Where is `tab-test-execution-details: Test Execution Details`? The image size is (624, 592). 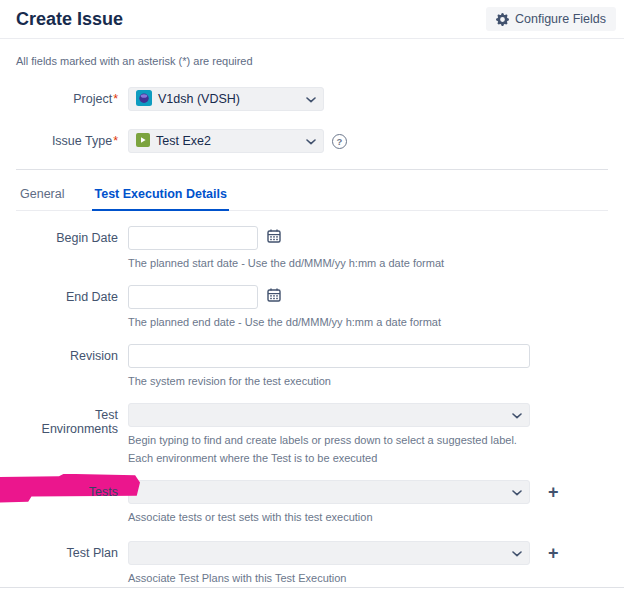
tab-test-execution-details: Test Execution Details is located at coordinates (160, 196).